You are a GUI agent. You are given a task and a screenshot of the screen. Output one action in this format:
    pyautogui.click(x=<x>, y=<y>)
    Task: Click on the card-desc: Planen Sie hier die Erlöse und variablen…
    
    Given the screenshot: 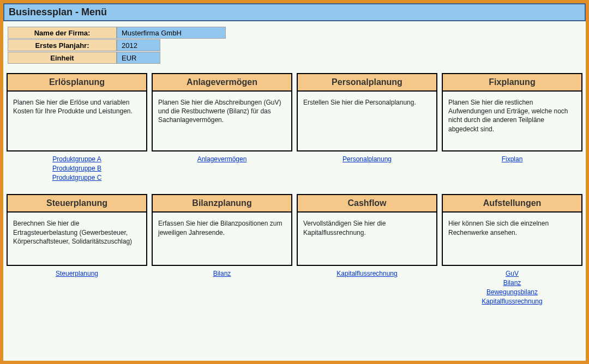 What is the action you would take?
    pyautogui.click(x=77, y=121)
    